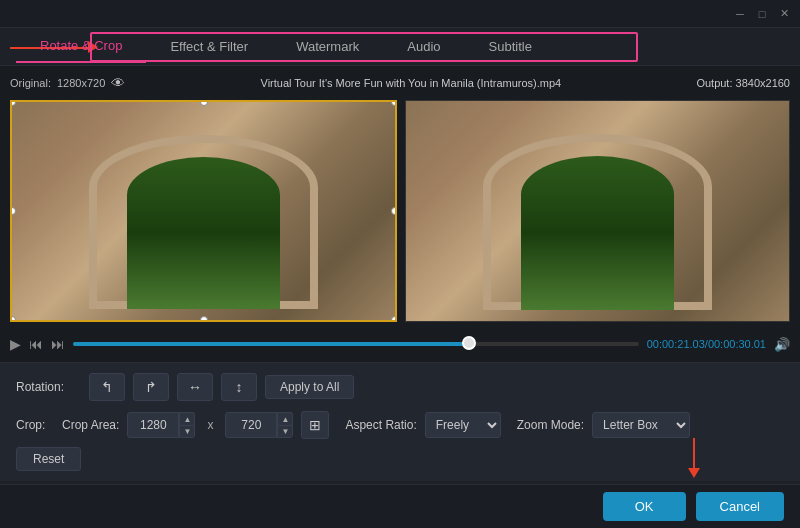  Describe the element at coordinates (118, 83) in the screenshot. I see `eye-icon: 👁` at that location.